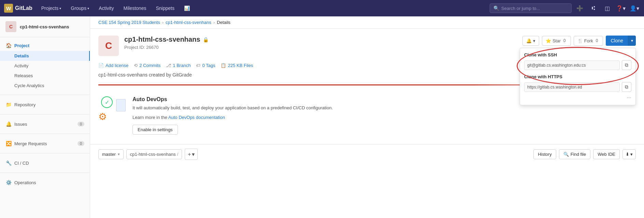 The height and width of the screenshot is (218, 644). What do you see at coordinates (187, 8) in the screenshot?
I see `nav-item-chart: 📊` at bounding box center [187, 8].